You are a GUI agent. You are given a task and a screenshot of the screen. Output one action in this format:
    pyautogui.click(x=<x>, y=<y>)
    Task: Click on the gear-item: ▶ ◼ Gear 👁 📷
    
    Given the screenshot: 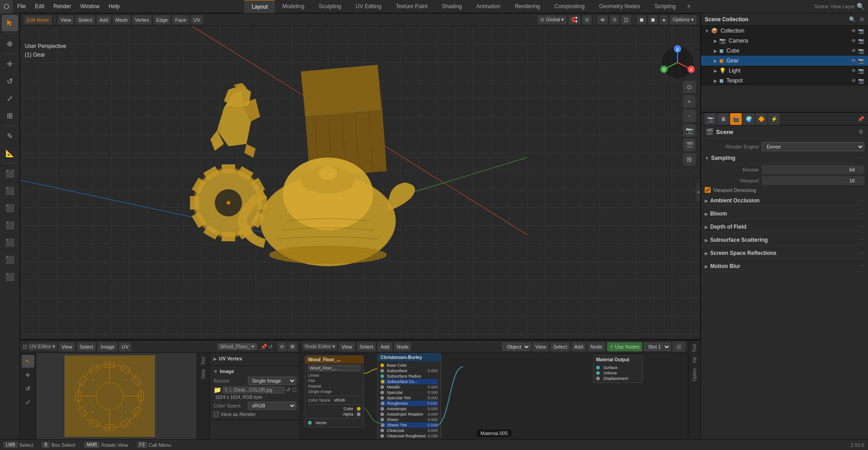 What is the action you would take?
    pyautogui.click(x=784, y=61)
    